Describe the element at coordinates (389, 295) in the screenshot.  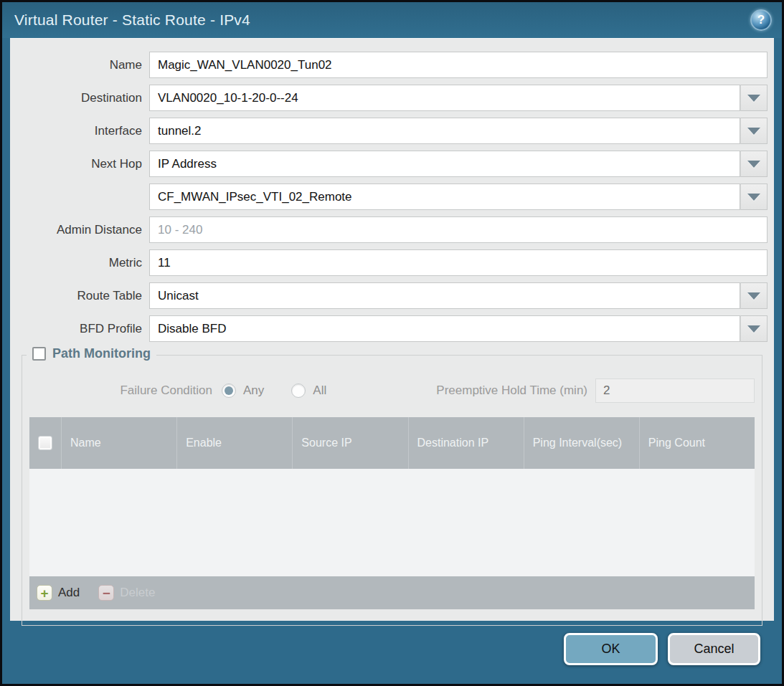
I see `form-row-route-table: Route Table` at that location.